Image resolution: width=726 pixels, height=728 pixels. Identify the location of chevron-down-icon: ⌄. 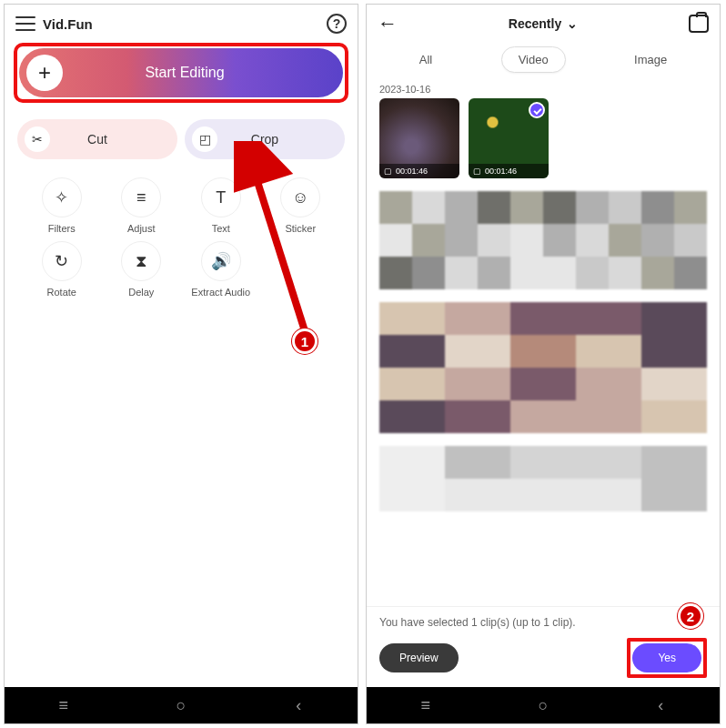
(572, 24).